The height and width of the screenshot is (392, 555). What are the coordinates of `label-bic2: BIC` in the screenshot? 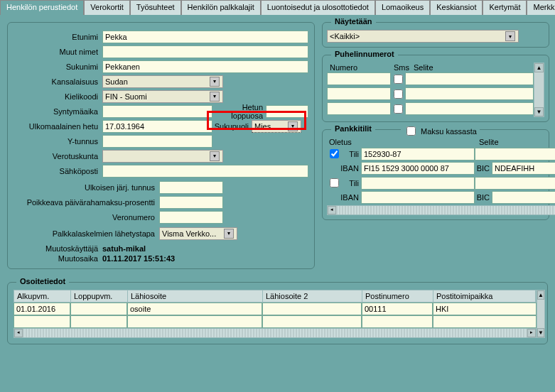 It's located at (483, 197).